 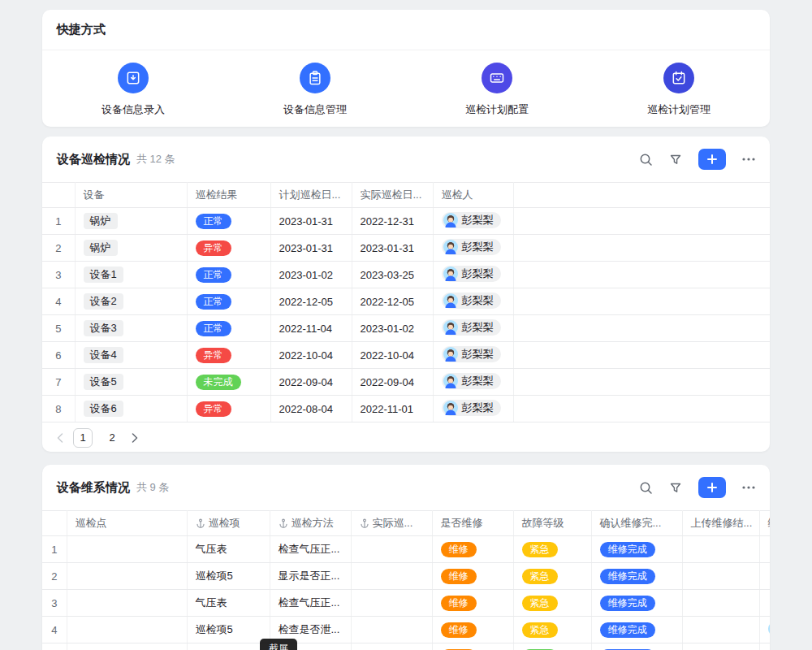 What do you see at coordinates (406, 577) in the screenshot?
I see `table-row: 2 巡检项5 显示是否正... 维修 紧急 维修完成` at bounding box center [406, 577].